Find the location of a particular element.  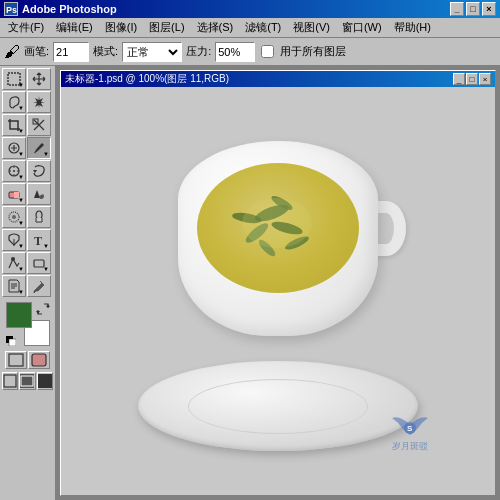

close-button: × is located at coordinates (489, 9).